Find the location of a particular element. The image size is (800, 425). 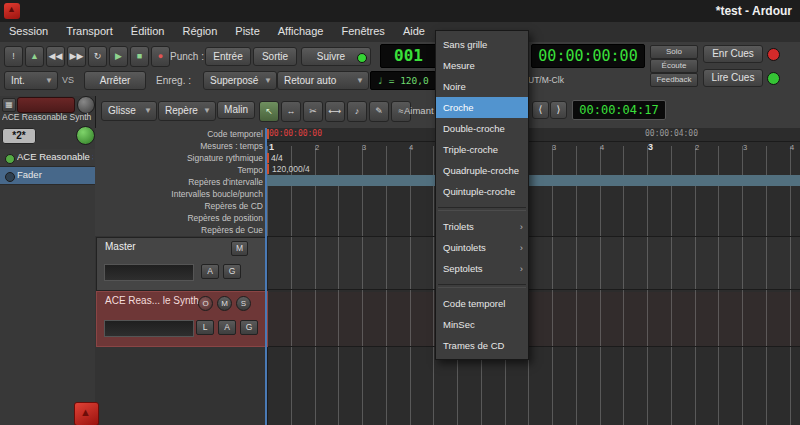

rec-cues-button: Enr Cues is located at coordinates (733, 54).